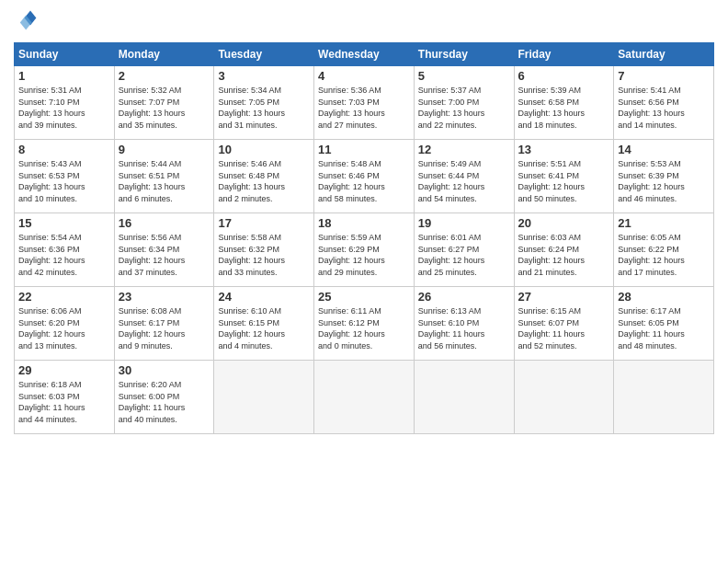 This screenshot has height=563, width=728. What do you see at coordinates (64, 103) in the screenshot?
I see `calendar-day: 1Sunrise: 5:31 AMSunset: 7:10 PMDaylight…` at bounding box center [64, 103].